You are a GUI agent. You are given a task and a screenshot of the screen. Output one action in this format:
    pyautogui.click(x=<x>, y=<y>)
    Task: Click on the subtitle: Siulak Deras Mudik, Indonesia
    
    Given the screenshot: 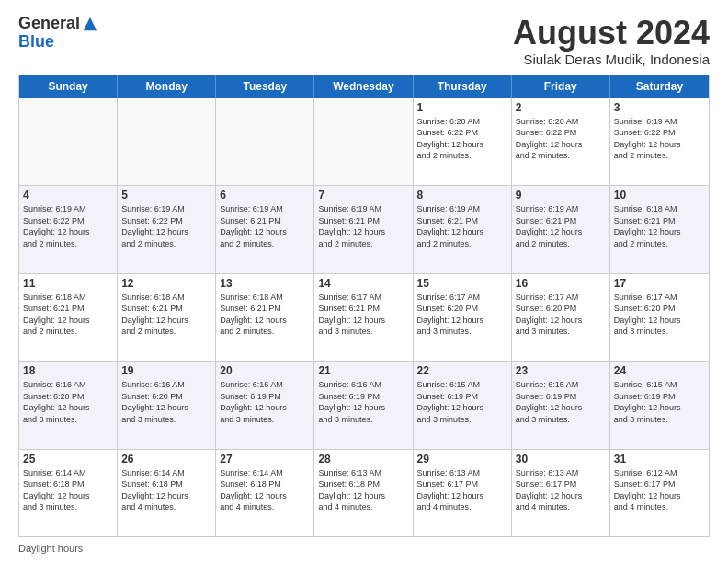 What is the action you would take?
    pyautogui.click(x=611, y=59)
    